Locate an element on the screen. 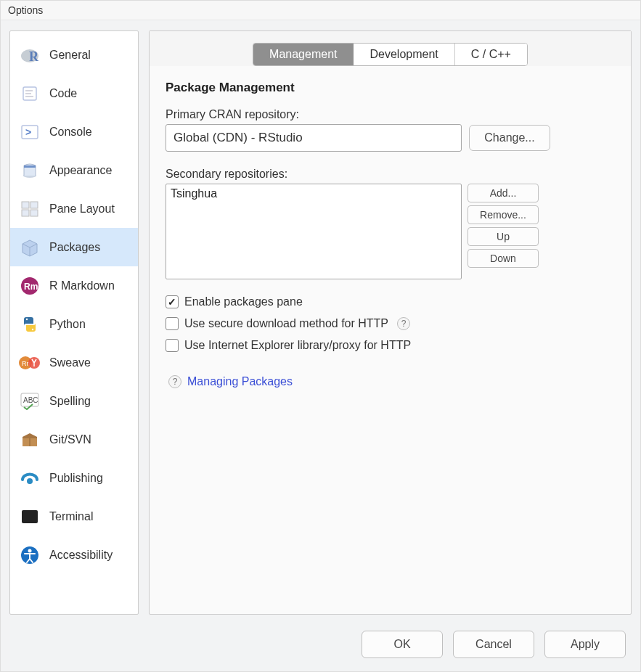 Image resolution: width=641 pixels, height=672 pixels. sidebar-label: Appearance is located at coordinates (81, 171).